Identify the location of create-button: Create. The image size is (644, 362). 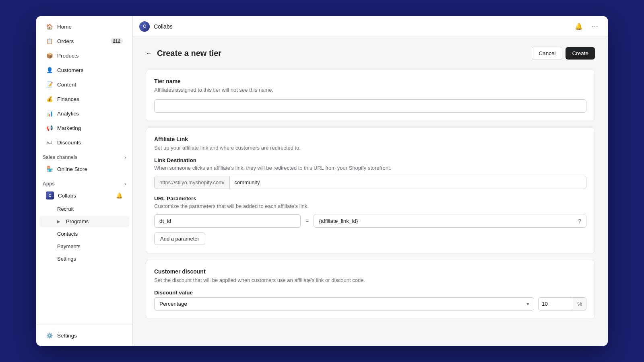
(580, 53).